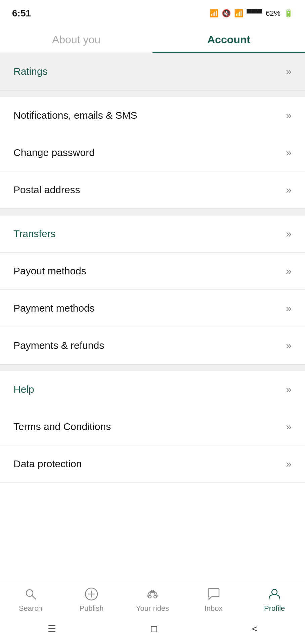 This screenshot has height=644, width=305. Describe the element at coordinates (289, 464) in the screenshot. I see `chevron-icon-data: »` at that location.